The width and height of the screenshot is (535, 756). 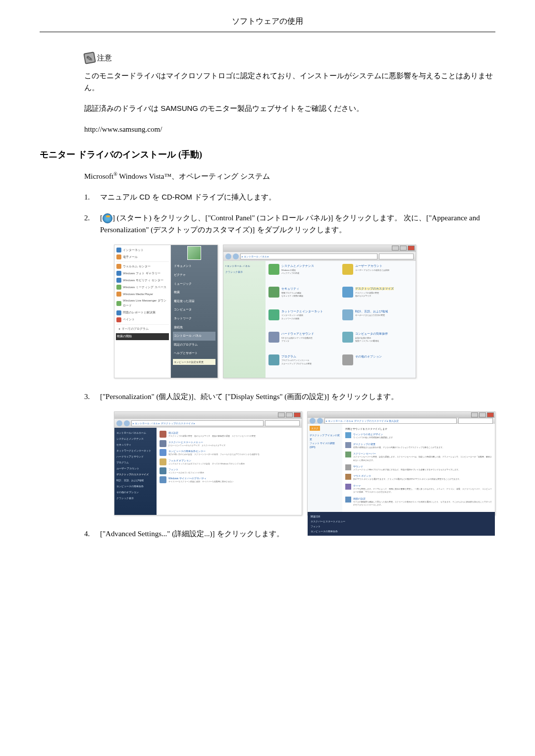 I want to click on sidebar-item: システムとメンテナンス, so click(x=136, y=439).